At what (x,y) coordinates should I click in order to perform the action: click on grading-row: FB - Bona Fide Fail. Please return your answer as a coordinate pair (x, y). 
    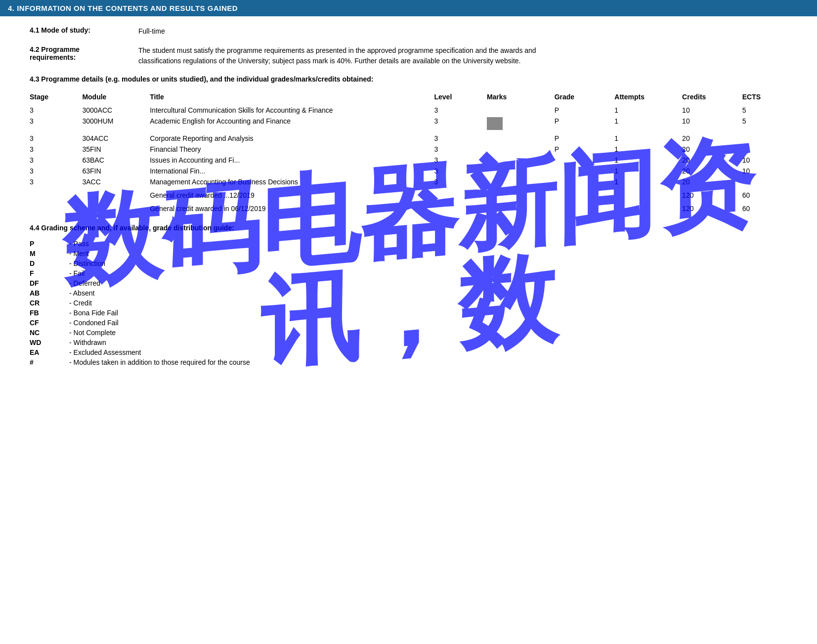
    Looking at the image, I should click on (140, 313).